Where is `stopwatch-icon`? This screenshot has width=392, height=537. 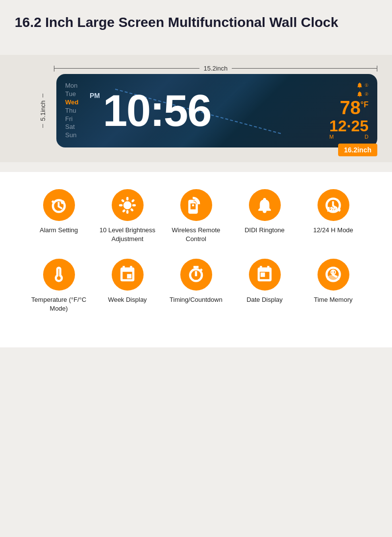 stopwatch-icon is located at coordinates (196, 274).